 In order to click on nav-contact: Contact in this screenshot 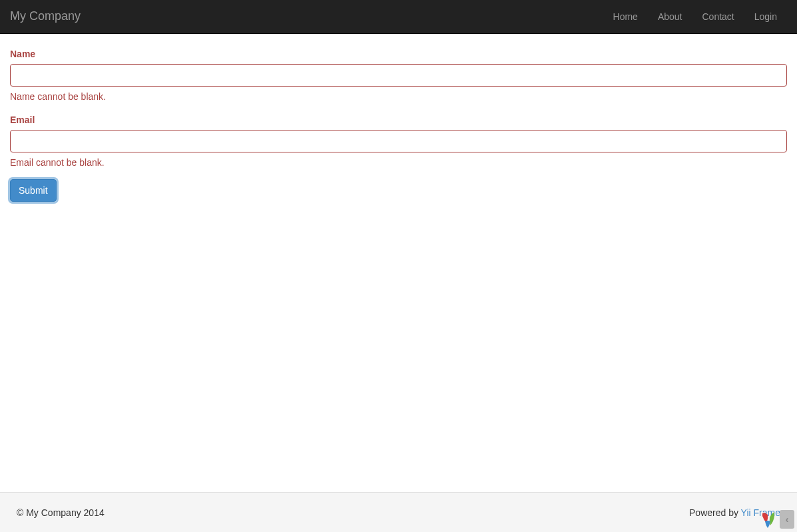, I will do `click(718, 17)`.